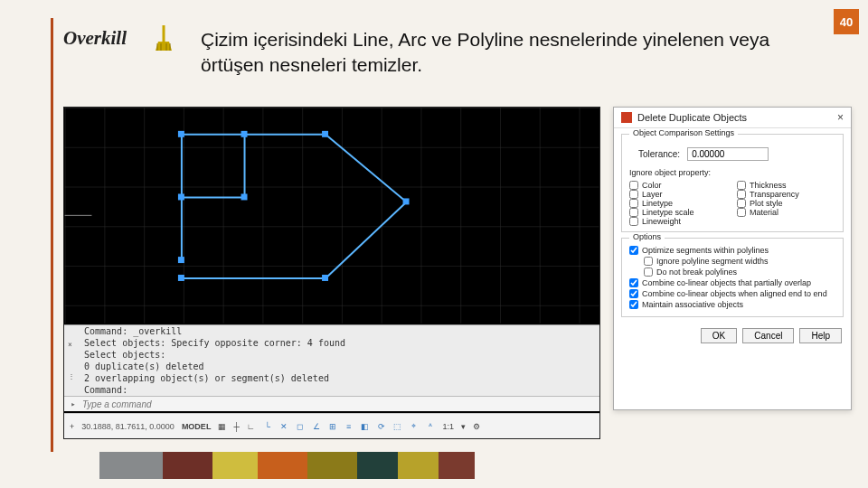 The height and width of the screenshot is (488, 868). Describe the element at coordinates (678, 221) in the screenshot. I see `chk-lineweight: Lineweight` at that location.